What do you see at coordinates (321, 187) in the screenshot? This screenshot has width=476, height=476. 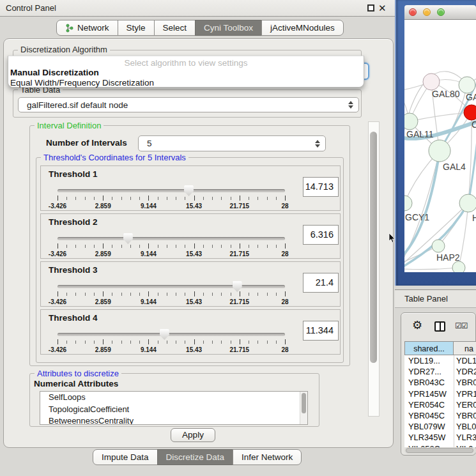 I see `threshold-value-field: 14.713` at bounding box center [321, 187].